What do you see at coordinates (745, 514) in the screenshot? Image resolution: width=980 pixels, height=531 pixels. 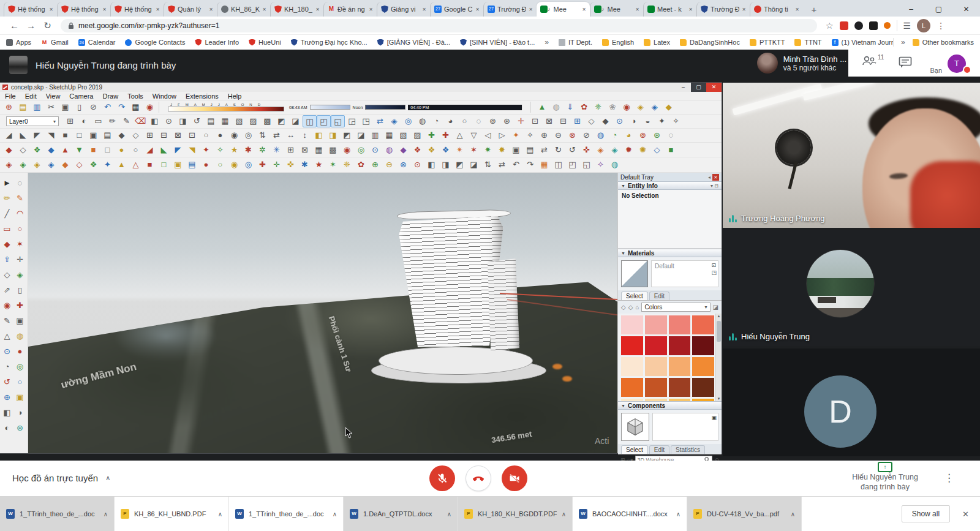 I see `download-item: PDU-CV-418_Vv_ba...pdf∧` at bounding box center [745, 514].